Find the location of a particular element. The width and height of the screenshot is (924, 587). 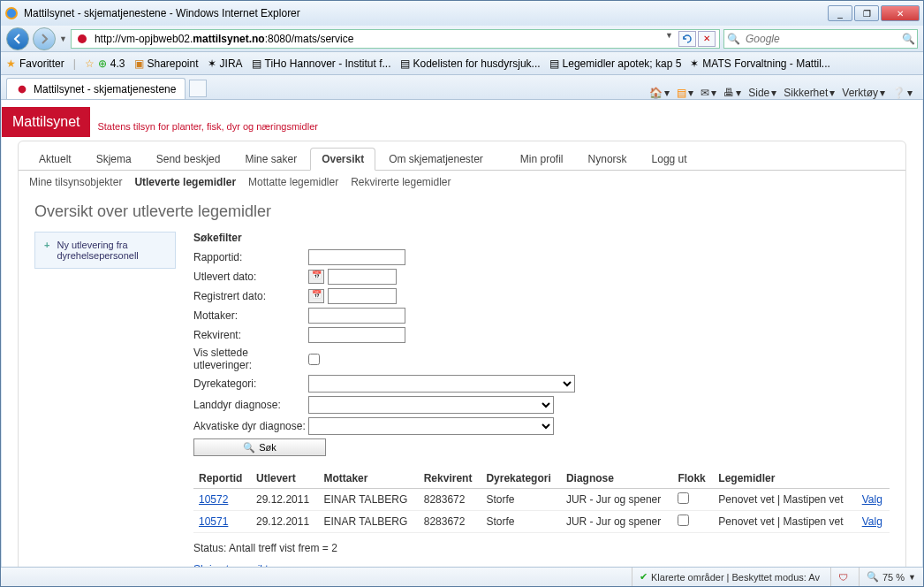

label-dyrekategori: Dyrekategori: is located at coordinates (251, 384).